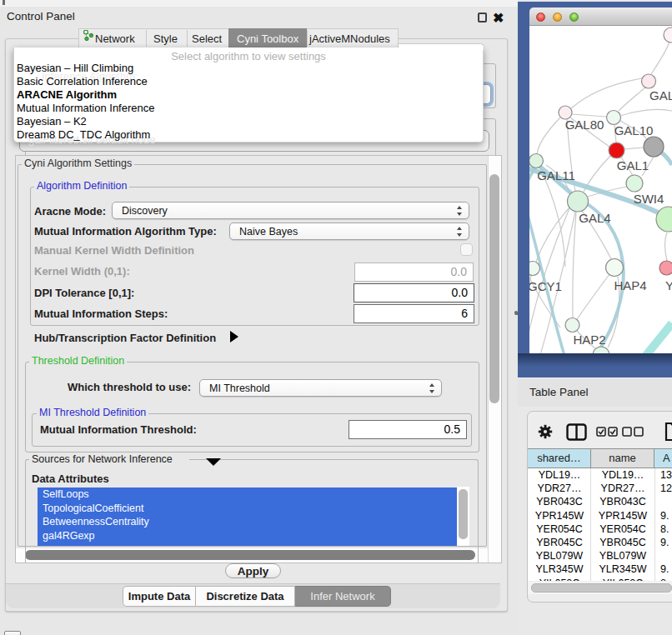  I want to click on svg-text: GAL10, so click(634, 130).